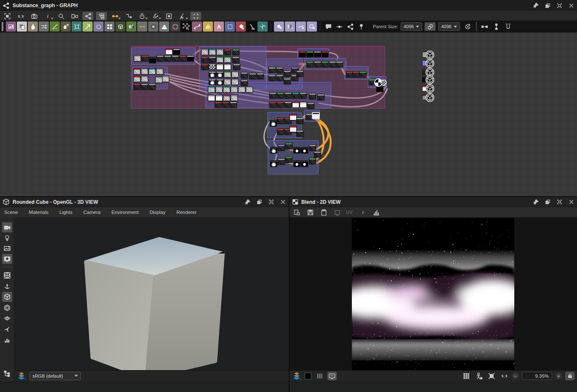  I want to click on close-panel-button, so click(571, 5).